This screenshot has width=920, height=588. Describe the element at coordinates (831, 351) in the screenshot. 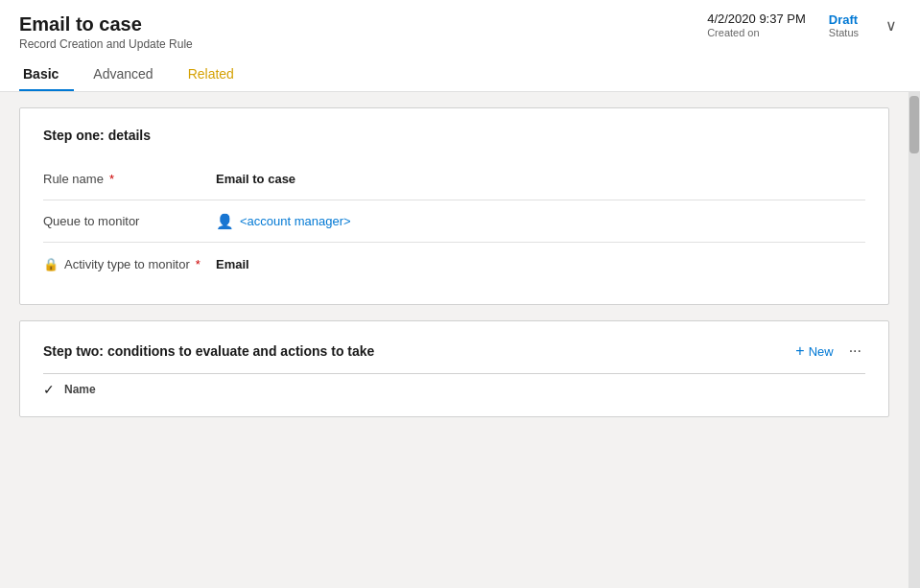

I see `step-two-actions: + New ···` at that location.